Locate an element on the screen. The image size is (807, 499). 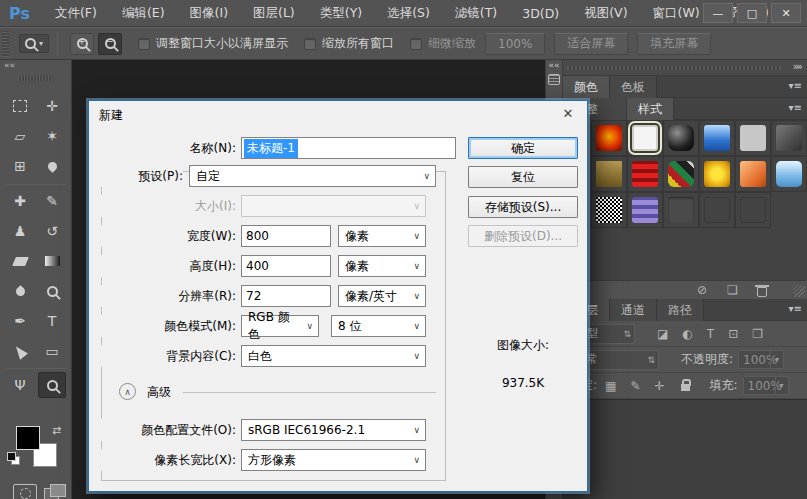
dock-grip is located at coordinates (674, 68).